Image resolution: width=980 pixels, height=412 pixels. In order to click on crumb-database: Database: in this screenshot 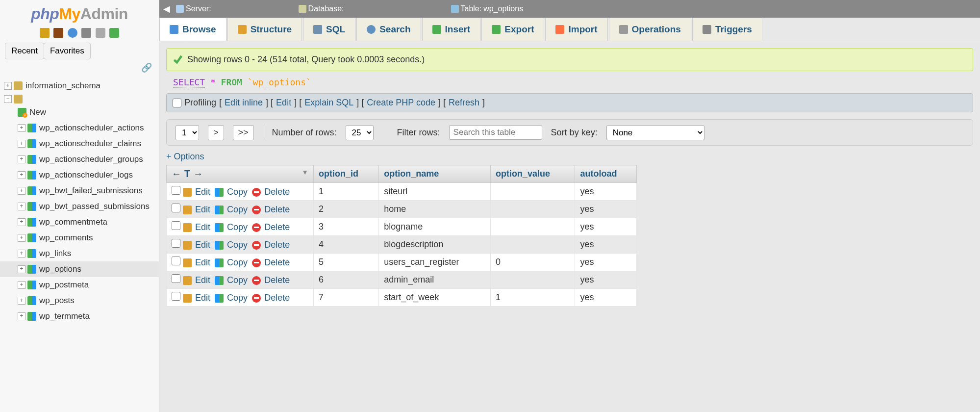, I will do `click(323, 9)`.